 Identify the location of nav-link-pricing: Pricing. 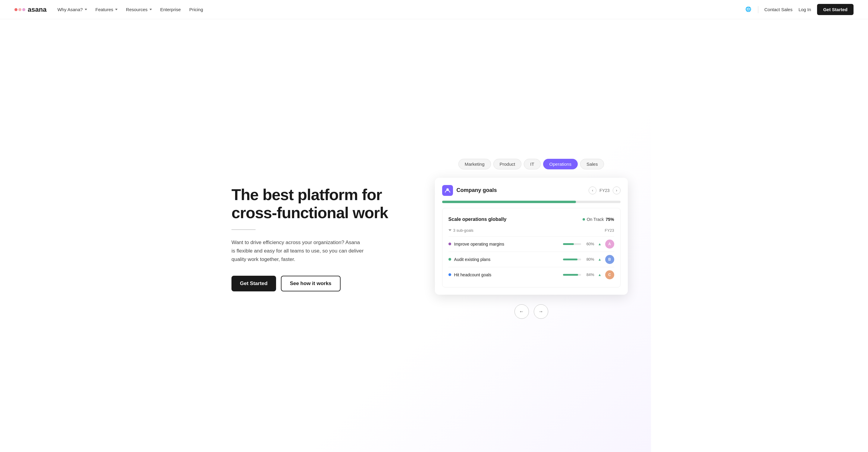
(196, 9).